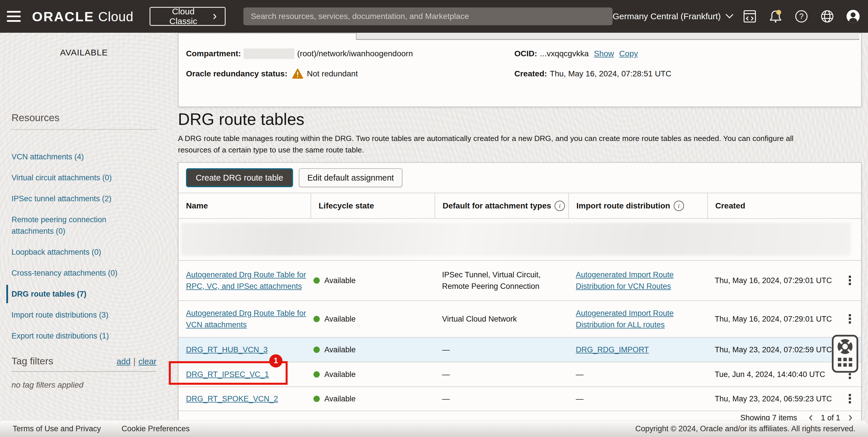 The image size is (868, 437). I want to click on hamburger-menu-icon, so click(13, 16).